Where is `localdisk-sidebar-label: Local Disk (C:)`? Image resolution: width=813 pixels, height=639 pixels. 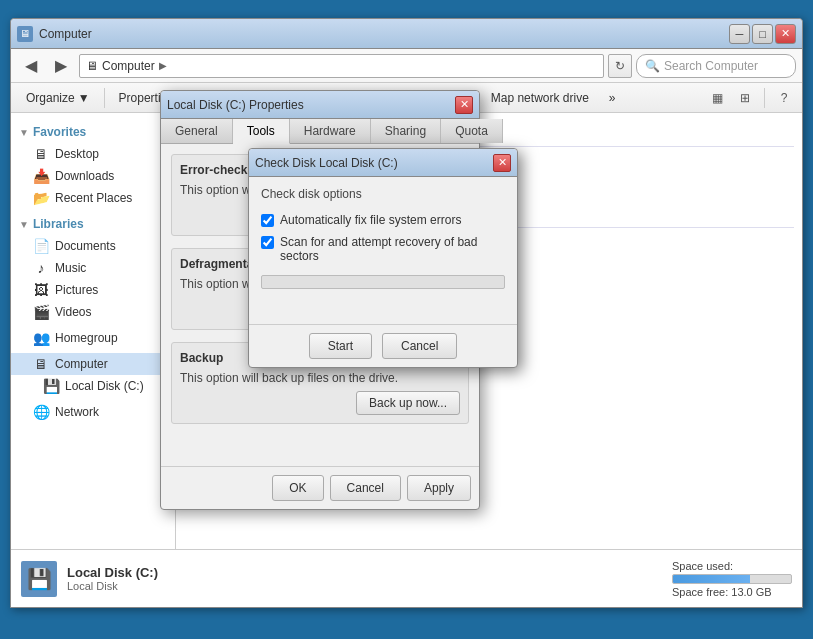
localdisk-sidebar-label: Local Disk (C:) is located at coordinates (104, 386).